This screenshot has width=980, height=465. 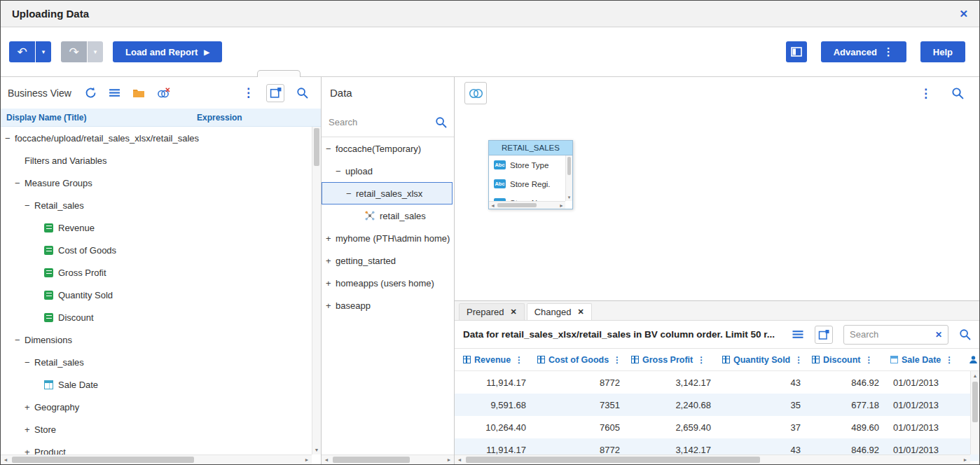 I want to click on list-icon, so click(x=115, y=92).